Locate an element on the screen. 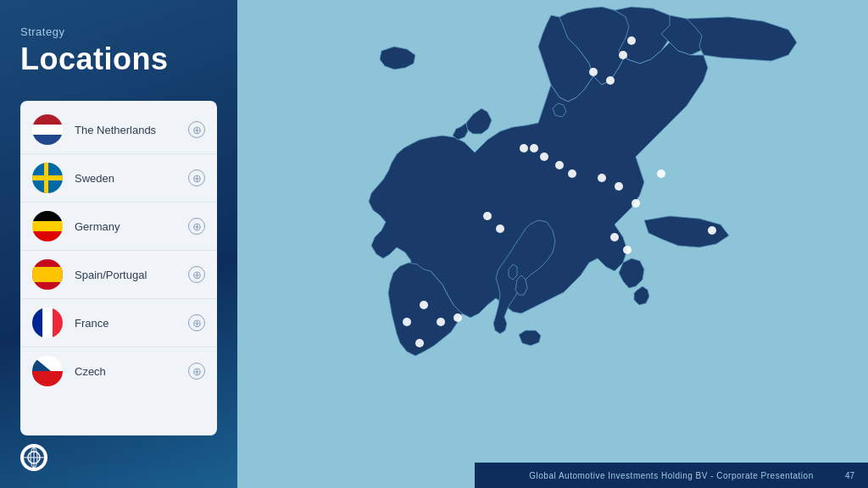 This screenshot has height=488, width=868. flag-germany is located at coordinates (47, 226).